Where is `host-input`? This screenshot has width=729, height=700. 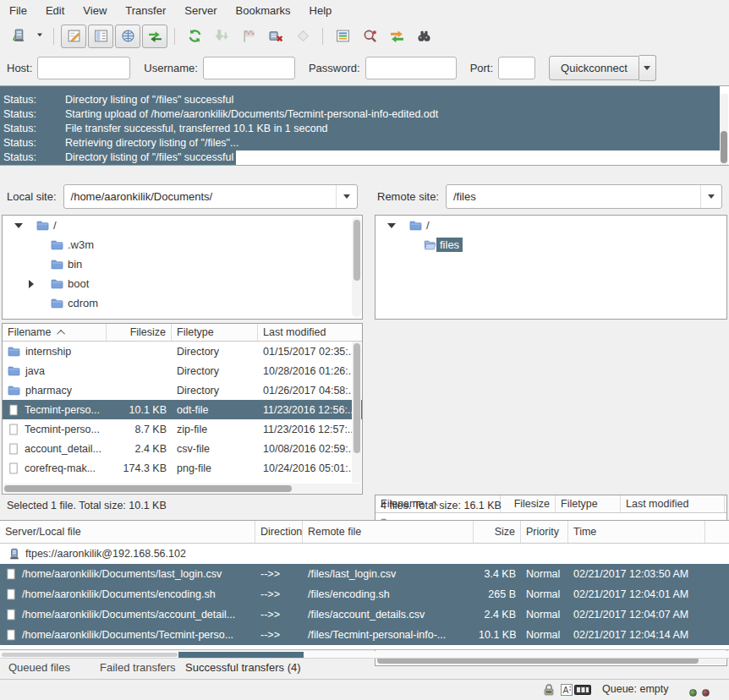 host-input is located at coordinates (84, 68).